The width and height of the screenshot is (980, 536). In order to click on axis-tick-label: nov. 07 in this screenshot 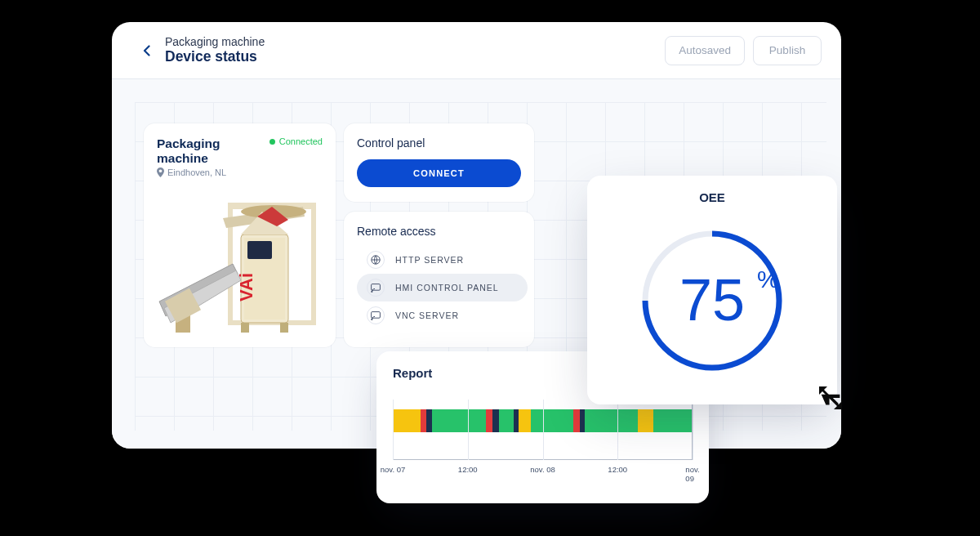, I will do `click(393, 469)`.